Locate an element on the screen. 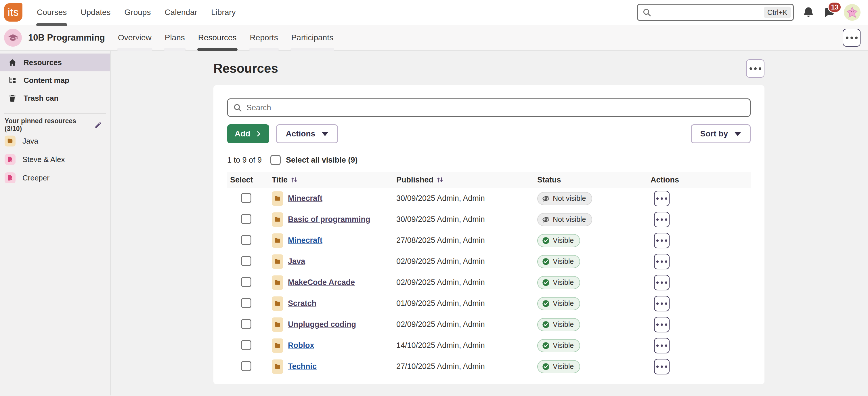 This screenshot has height=396, width=868. sidebar-item-trash-can: Trash can is located at coordinates (55, 98).